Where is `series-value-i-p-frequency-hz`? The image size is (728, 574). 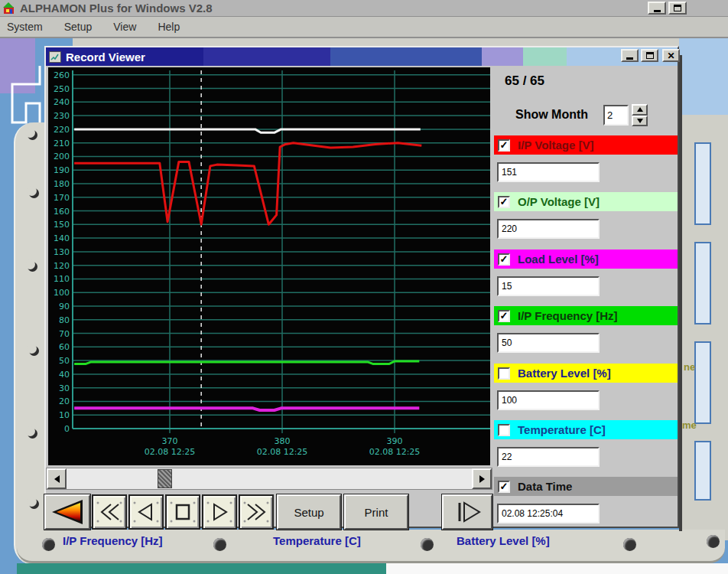
series-value-i-p-frequency-hz is located at coordinates (548, 343).